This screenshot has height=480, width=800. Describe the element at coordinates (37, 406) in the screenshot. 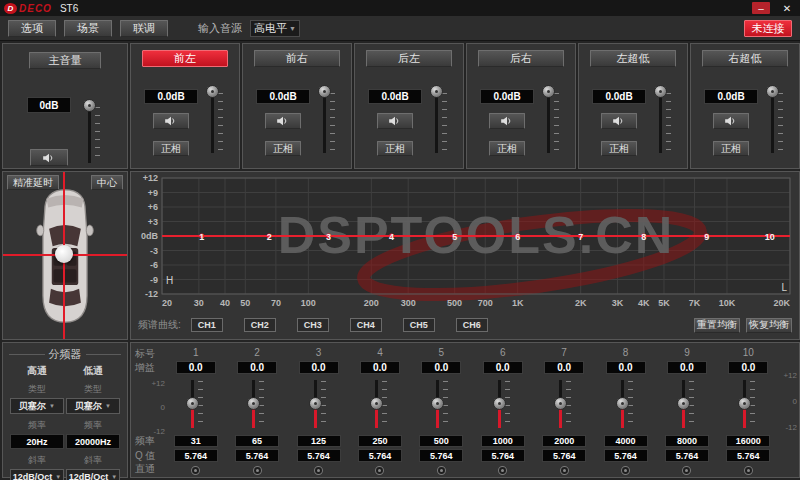

I see `highpass-type-select: 贝塞尔▼` at that location.